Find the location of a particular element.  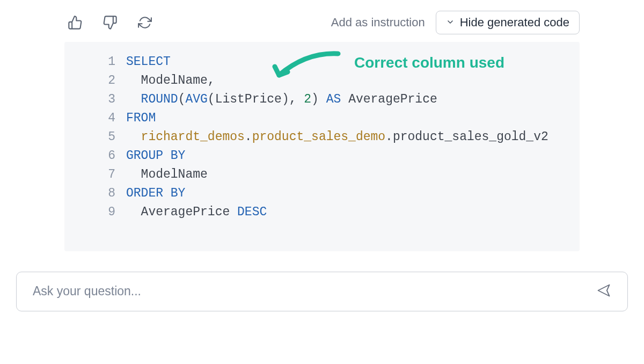

code-line: 5 richardt_demos.product_sales_demo.prod… is located at coordinates (322, 137).